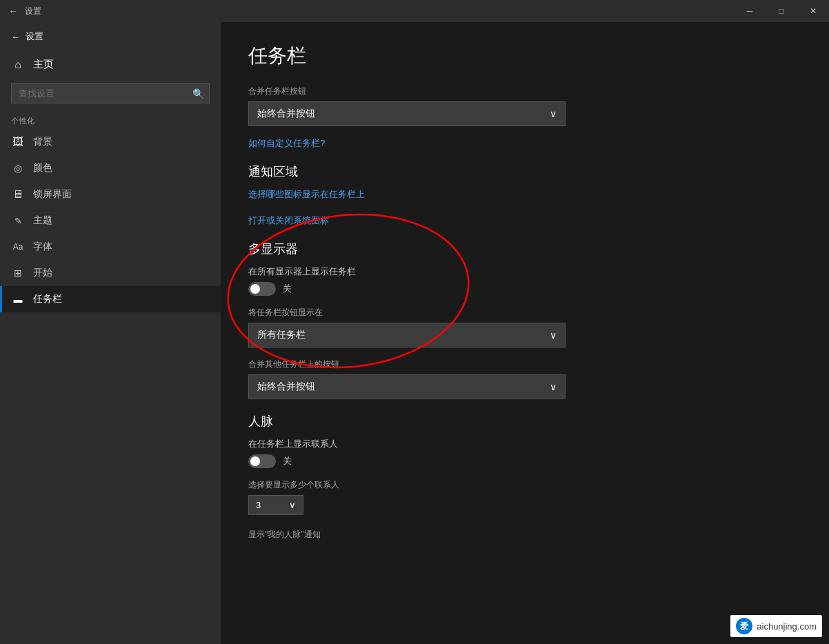 The image size is (829, 644). I want to click on titlebar-title: 设置, so click(33, 11).